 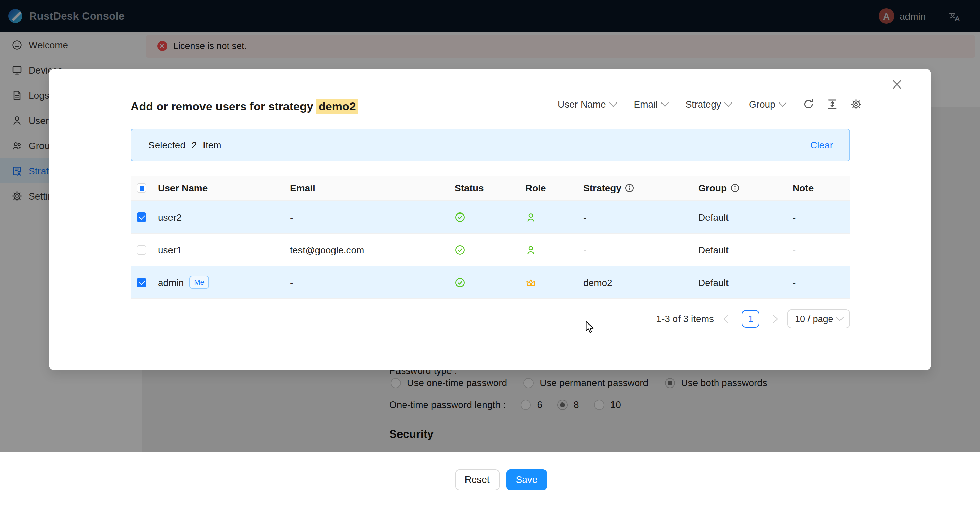 I want to click on role-admin-crown-icon, so click(x=549, y=283).